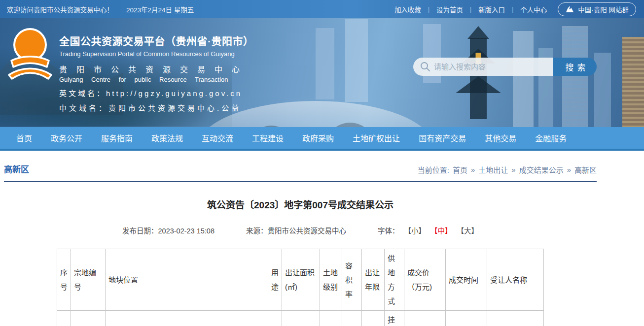  Describe the element at coordinates (158, 54) in the screenshot. I see `portal-title-en: Trading Supervision Portal of Common Res…` at that location.